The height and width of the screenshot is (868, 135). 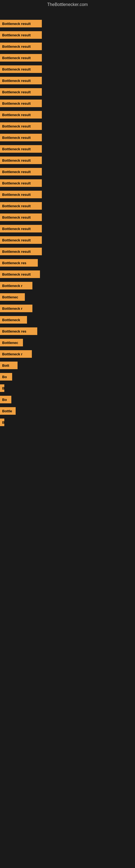 I want to click on bottleneck-bar-2: Bottleneck result, so click(x=21, y=46).